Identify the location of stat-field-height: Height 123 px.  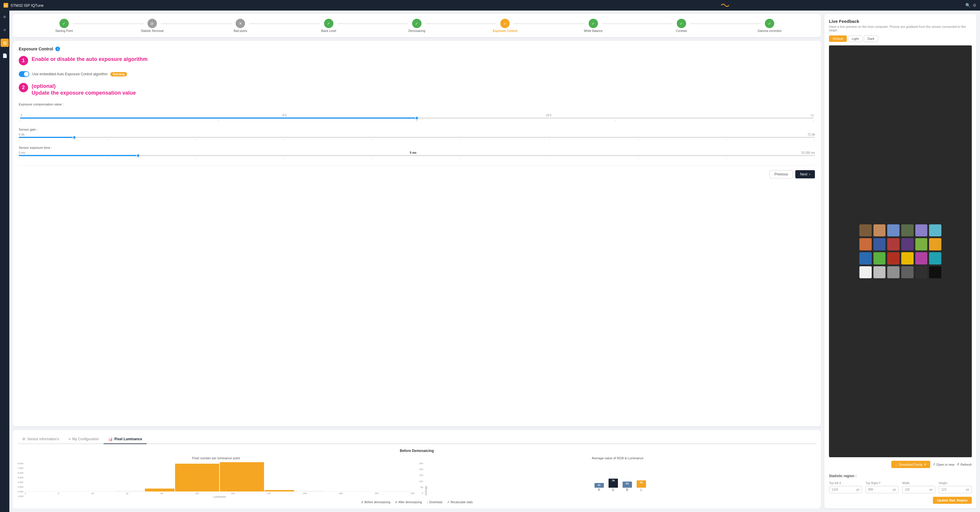
(955, 487).